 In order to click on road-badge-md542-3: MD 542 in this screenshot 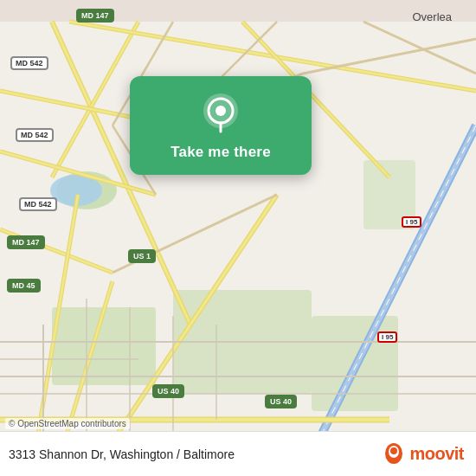, I will do `click(38, 204)`.